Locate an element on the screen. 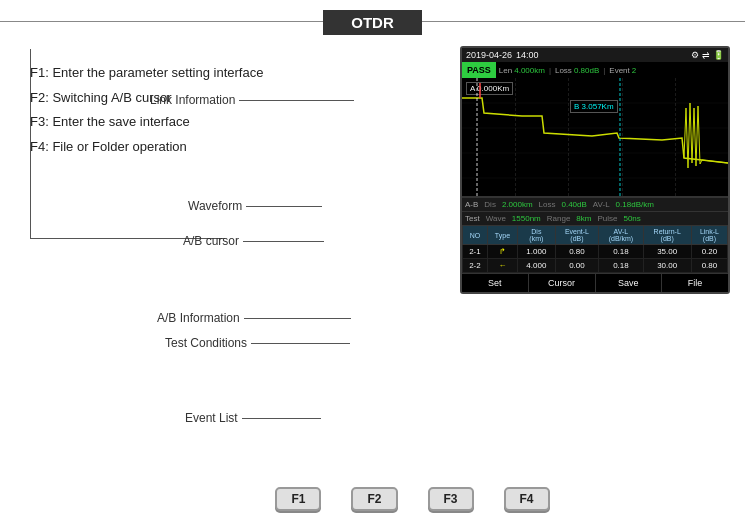  test-cond-label: Test Conditions is located at coordinates (206, 343).